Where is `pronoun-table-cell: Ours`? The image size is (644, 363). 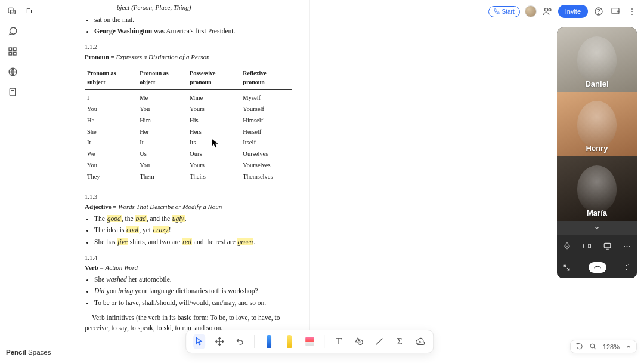 pronoun-table-cell: Ours is located at coordinates (213, 154).